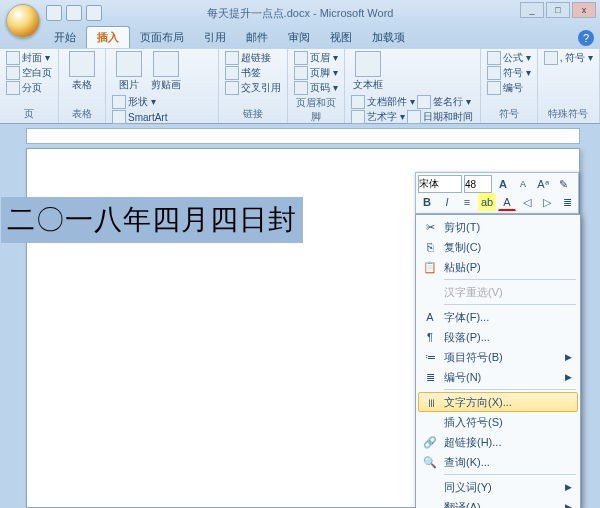 The image size is (600, 508). I want to click on ribbon-group-label: 页眉和页脚, so click(316, 110).